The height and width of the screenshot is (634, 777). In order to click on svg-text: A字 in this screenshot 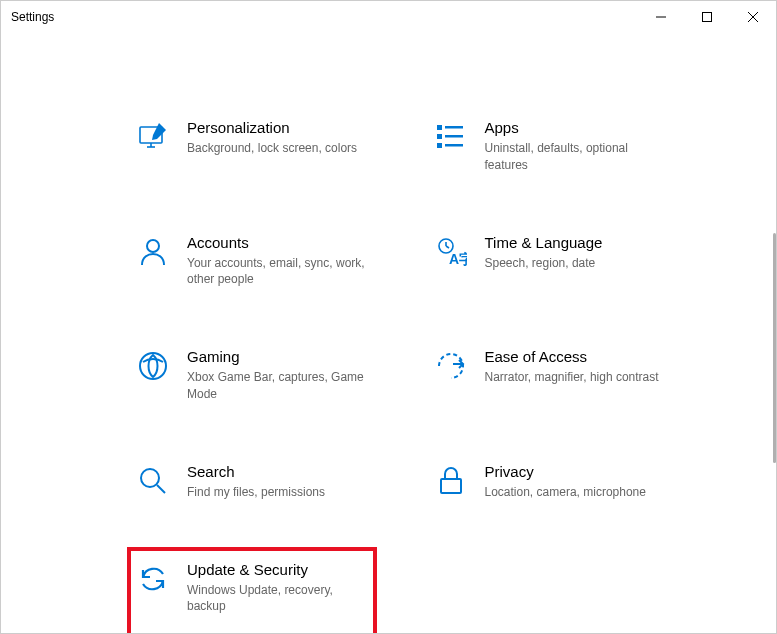, I will do `click(458, 259)`.